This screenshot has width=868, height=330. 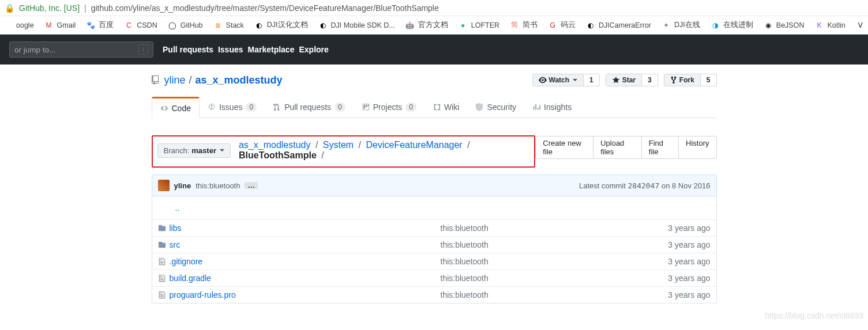 What do you see at coordinates (188, 50) in the screenshot?
I see `top-nav-link: Pull requests` at bounding box center [188, 50].